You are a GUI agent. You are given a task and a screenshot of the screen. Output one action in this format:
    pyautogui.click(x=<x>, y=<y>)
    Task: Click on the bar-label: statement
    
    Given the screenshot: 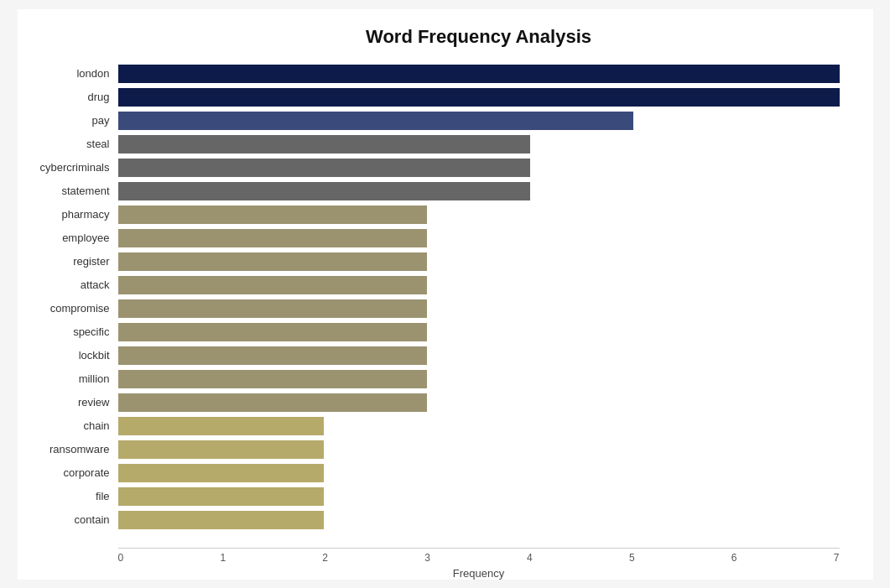 What is the action you would take?
    pyautogui.click(x=72, y=191)
    